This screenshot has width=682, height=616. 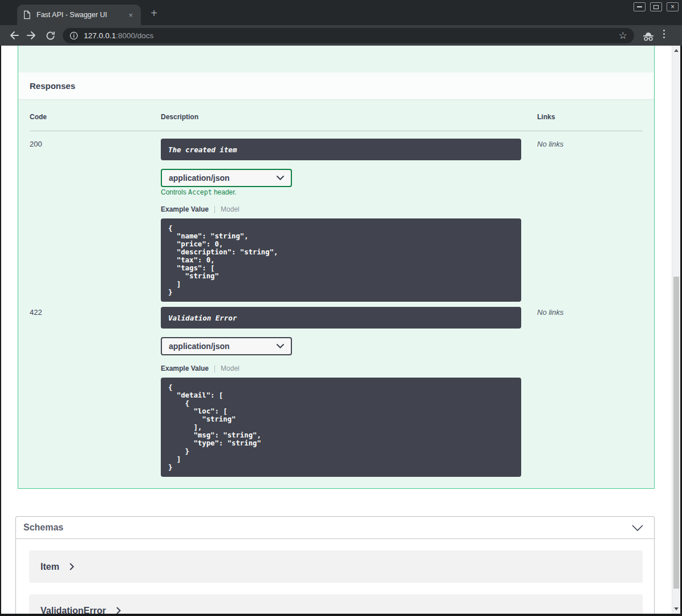 I want to click on tab-title: Fast API - Swagger UI, so click(x=81, y=15).